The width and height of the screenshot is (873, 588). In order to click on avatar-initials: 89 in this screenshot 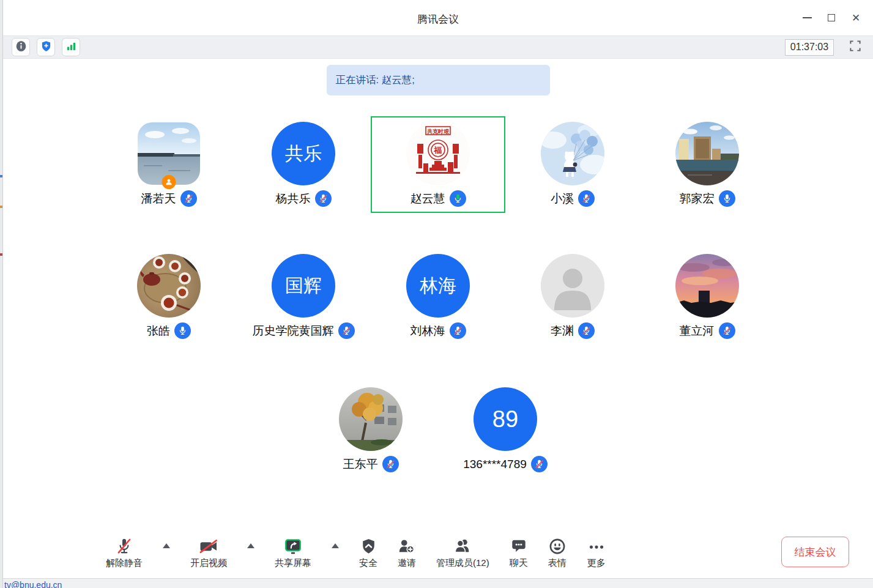, I will do `click(505, 419)`.